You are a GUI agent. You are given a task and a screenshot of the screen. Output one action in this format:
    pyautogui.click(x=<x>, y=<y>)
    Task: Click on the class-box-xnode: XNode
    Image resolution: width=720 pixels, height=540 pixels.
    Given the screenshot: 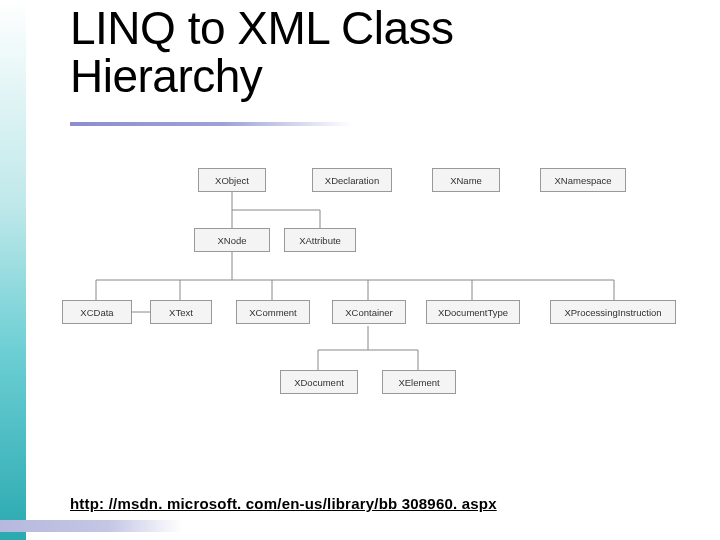 What is the action you would take?
    pyautogui.click(x=232, y=240)
    